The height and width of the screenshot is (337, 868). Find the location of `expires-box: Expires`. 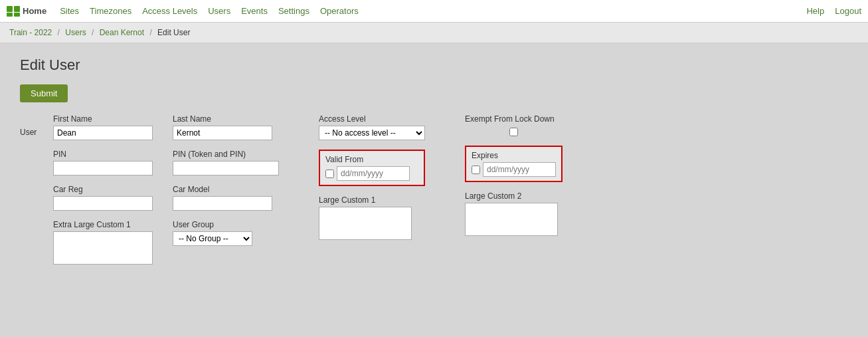

expires-box: Expires is located at coordinates (514, 164).